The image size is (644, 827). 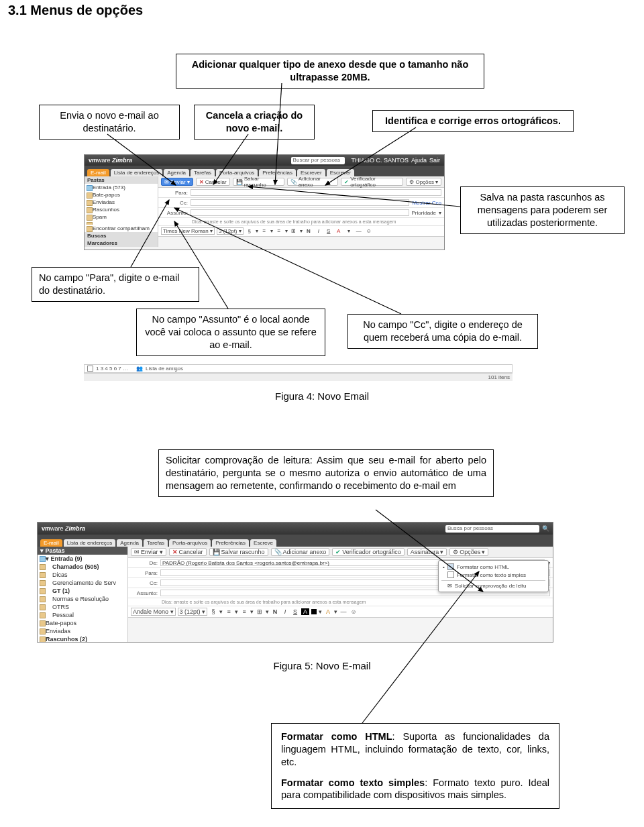 What do you see at coordinates (231, 333) in the screenshot?
I see `callout-assunto: No campo "Assunto" é o local aonde você …` at bounding box center [231, 333].